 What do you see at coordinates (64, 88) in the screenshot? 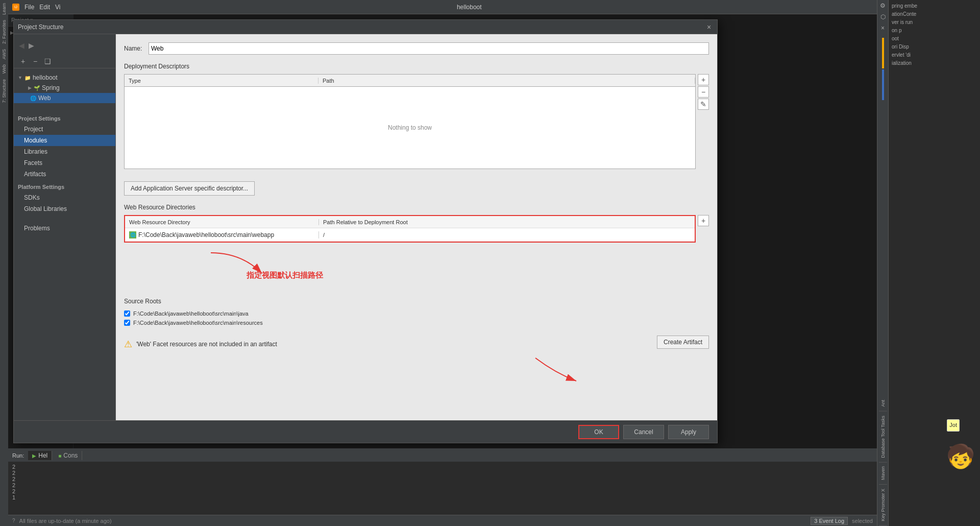
I see `tree-spring: ▶ 🌱 Spring` at bounding box center [64, 88].